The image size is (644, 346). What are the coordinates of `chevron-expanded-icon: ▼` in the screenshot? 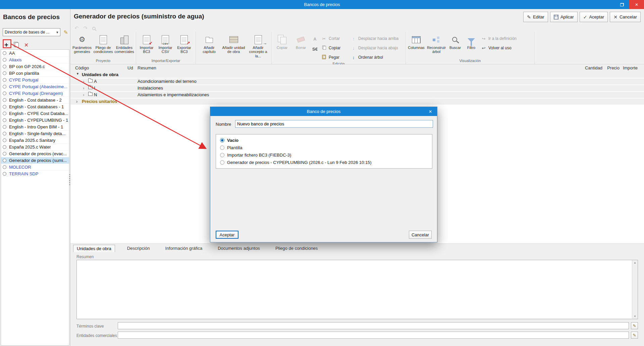 It's located at (78, 74).